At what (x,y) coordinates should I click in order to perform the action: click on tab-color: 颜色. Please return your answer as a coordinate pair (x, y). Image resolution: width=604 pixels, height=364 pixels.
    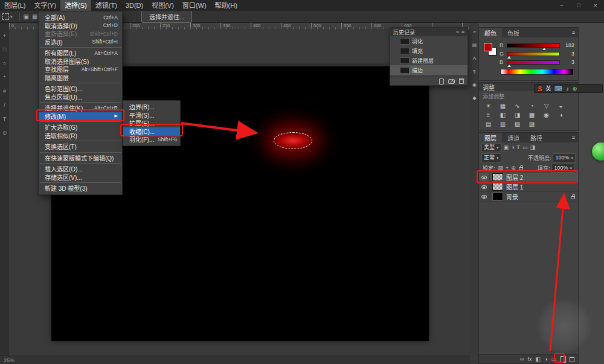
    Looking at the image, I should click on (490, 33).